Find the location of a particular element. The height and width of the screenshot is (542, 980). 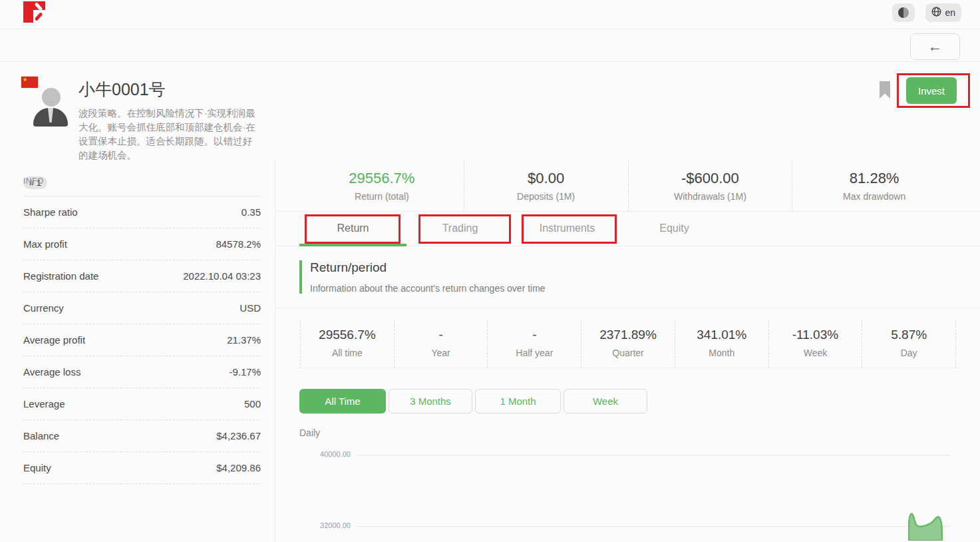

info-label: Currency is located at coordinates (44, 308).